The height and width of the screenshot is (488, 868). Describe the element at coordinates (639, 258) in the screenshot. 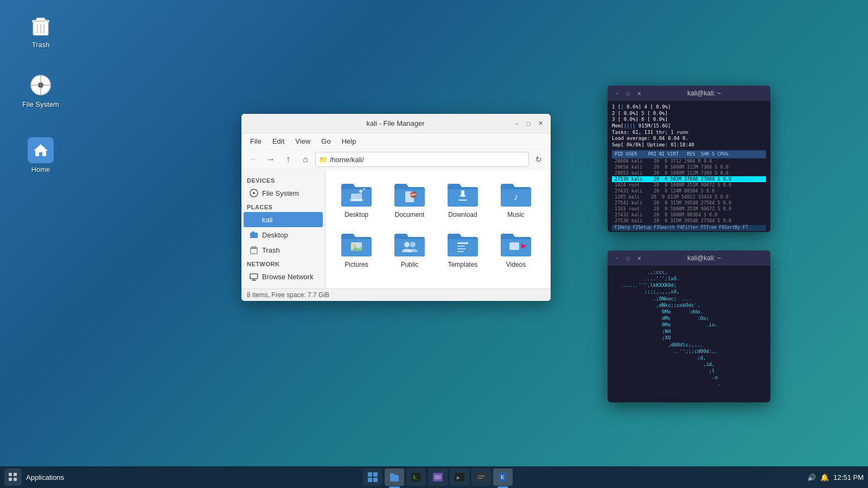

I see `term2-close: ✕` at that location.